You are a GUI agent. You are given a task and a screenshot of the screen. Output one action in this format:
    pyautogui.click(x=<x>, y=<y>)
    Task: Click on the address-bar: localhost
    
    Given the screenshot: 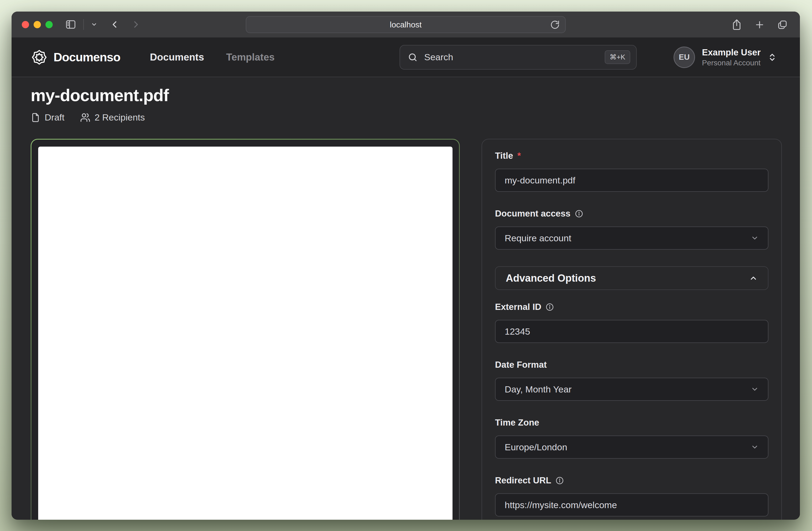 What is the action you would take?
    pyautogui.click(x=406, y=25)
    